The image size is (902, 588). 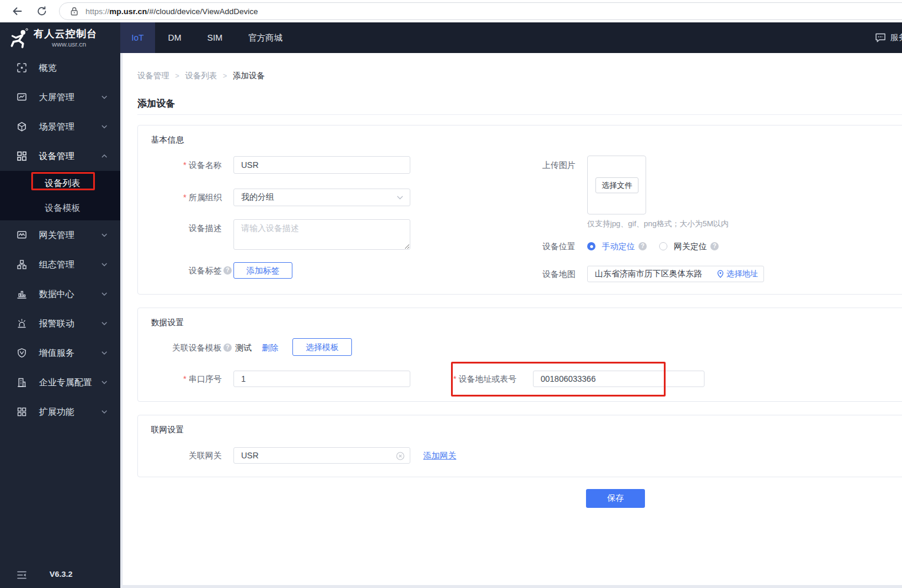 I want to click on device-description-label: 设备描述, so click(x=180, y=228).